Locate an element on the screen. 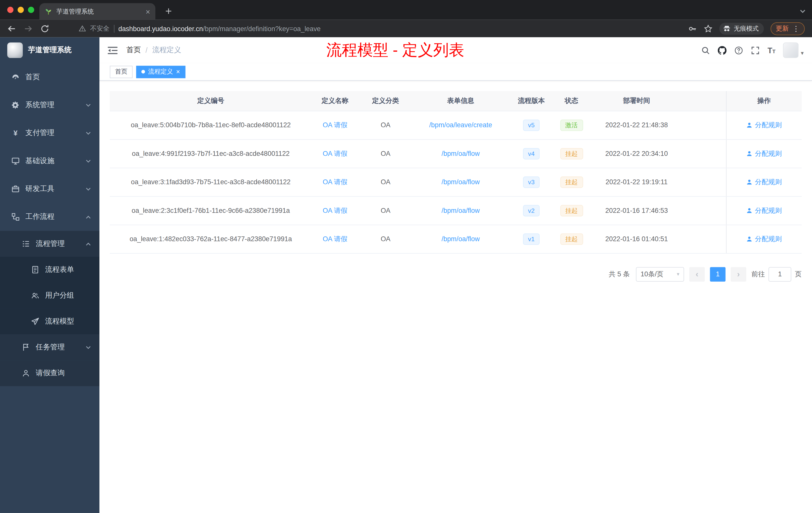 Image resolution: width=812 pixels, height=513 pixels. sidebar-item-user-group: 用户分组 is located at coordinates (50, 295).